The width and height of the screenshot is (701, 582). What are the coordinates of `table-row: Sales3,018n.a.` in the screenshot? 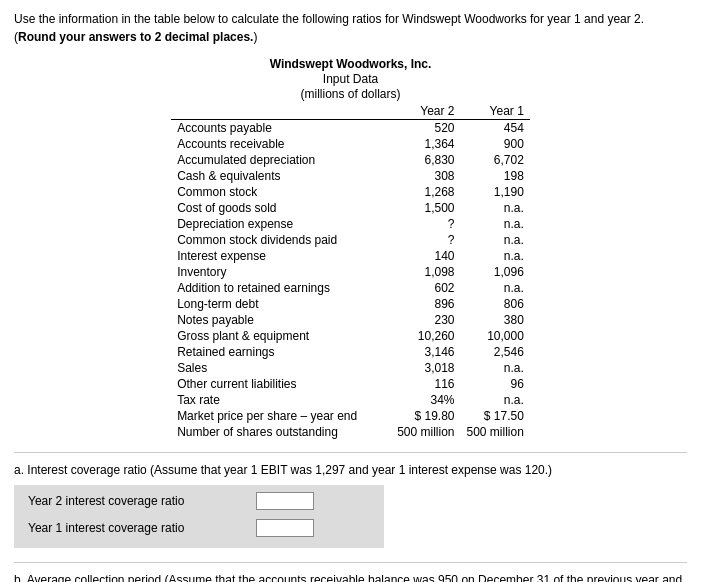 It's located at (350, 368).